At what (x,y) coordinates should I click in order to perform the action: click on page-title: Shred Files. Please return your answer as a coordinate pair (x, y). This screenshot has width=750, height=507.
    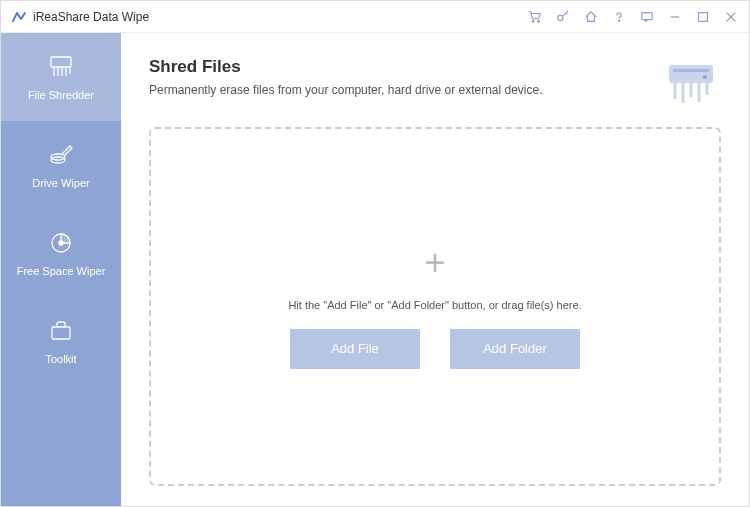
    Looking at the image, I should click on (400, 67).